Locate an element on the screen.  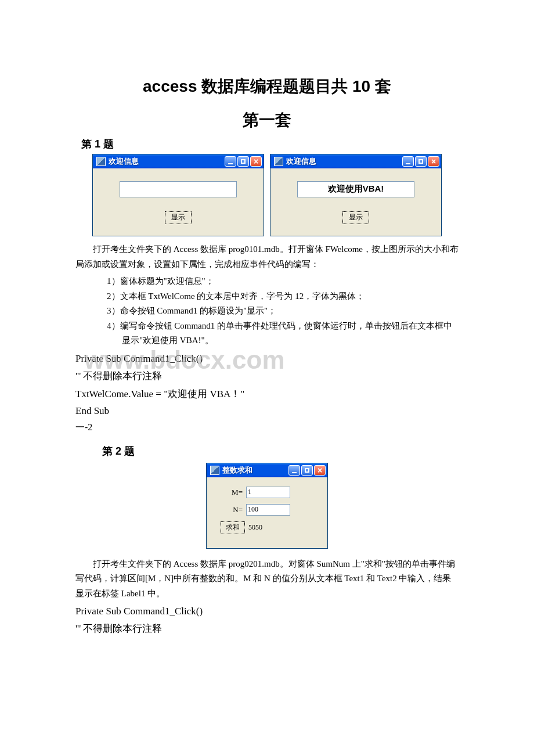
question-2-header: 第 2 题 is located at coordinates (280, 451).